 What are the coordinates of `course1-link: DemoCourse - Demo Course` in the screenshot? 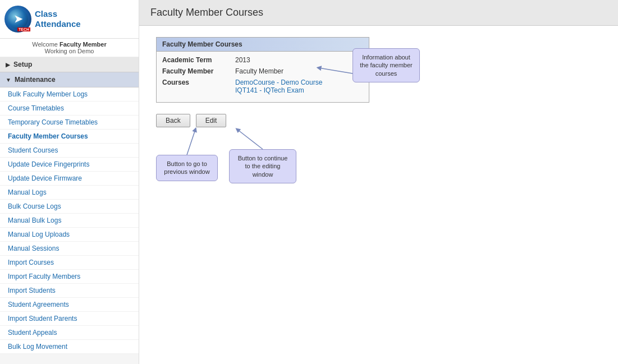 It's located at (278, 82).